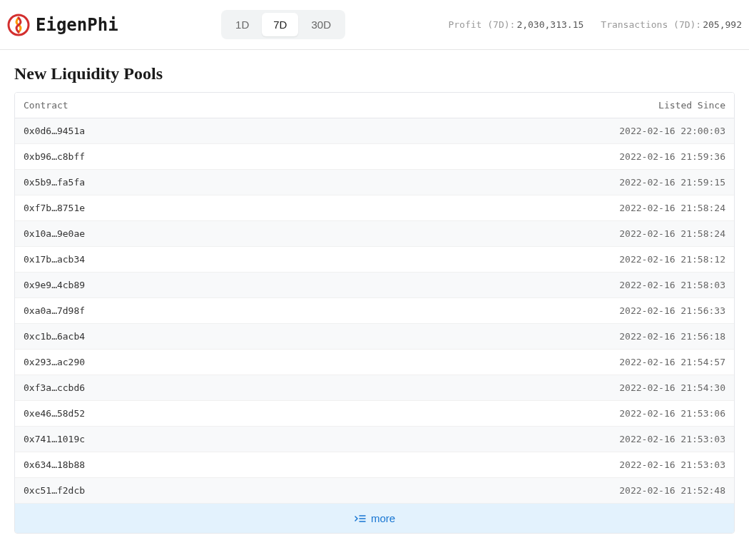 Image resolution: width=749 pixels, height=560 pixels. What do you see at coordinates (54, 285) in the screenshot?
I see `contract-address: 0x9e9…4cb89` at bounding box center [54, 285].